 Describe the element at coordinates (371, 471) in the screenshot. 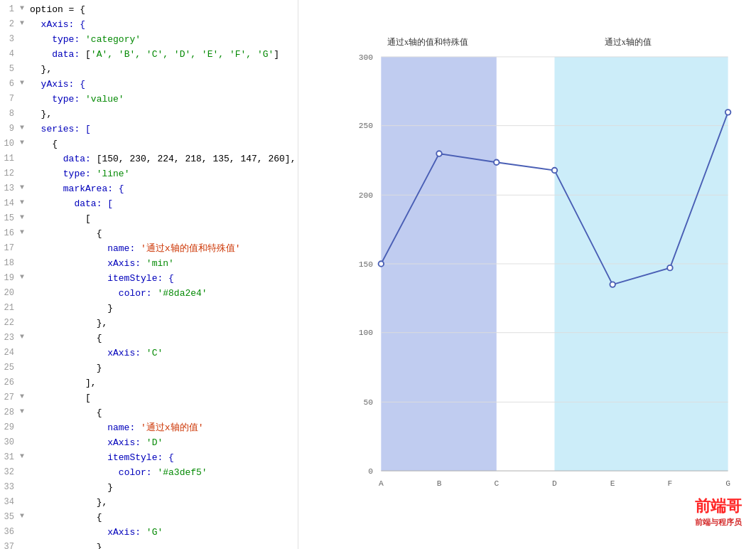

I see `y-label-0: 0` at that location.